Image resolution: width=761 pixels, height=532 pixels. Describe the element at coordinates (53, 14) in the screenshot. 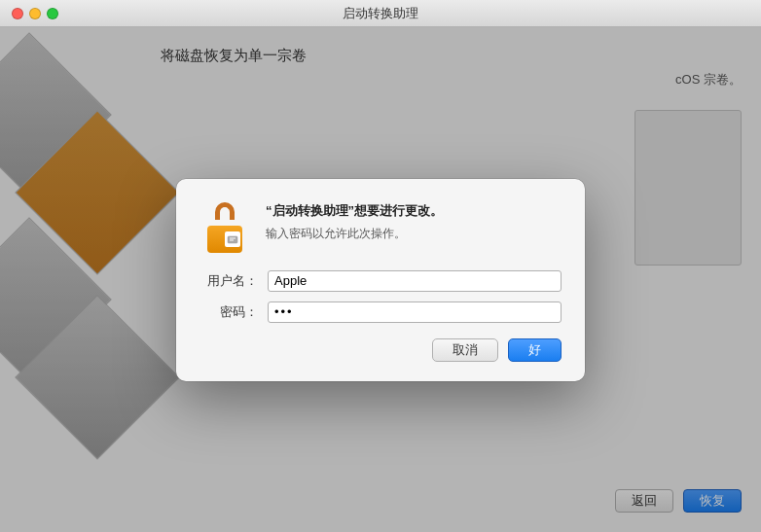

I see `maximize-button` at that location.